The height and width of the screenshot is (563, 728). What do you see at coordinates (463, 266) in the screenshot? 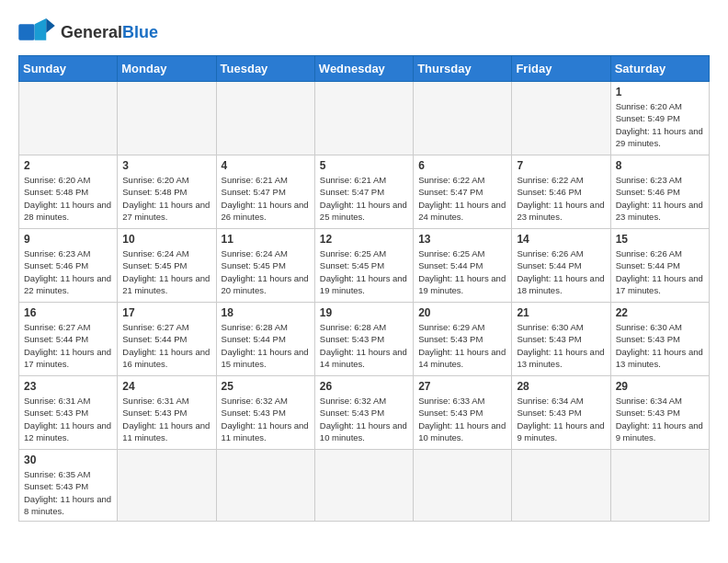
I see `calendar-day-cell: 13Sunrise: 6:25 AMSunset: 5:44 PMDayligh…` at bounding box center [463, 266].